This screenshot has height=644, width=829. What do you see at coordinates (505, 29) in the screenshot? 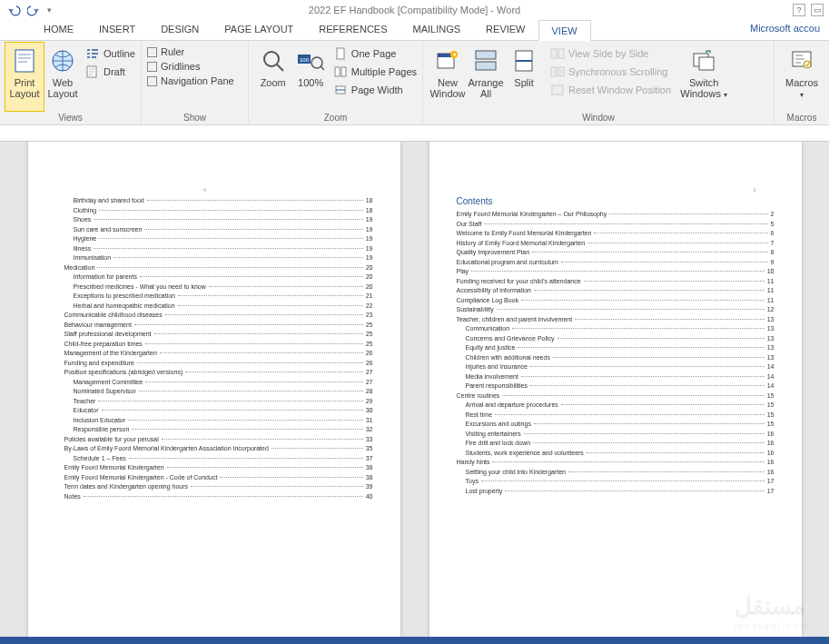
I see `tab-review: REVIEW` at bounding box center [505, 29].